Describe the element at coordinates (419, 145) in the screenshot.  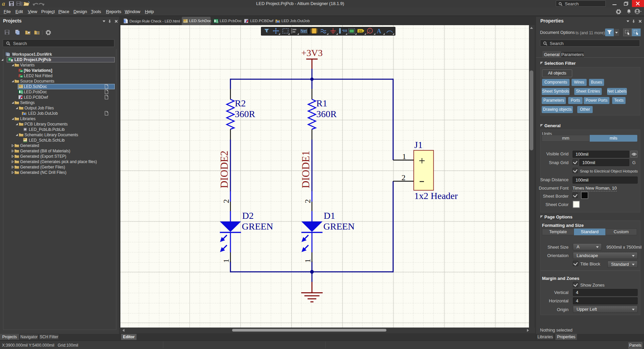
I see `svg-text: J1` at that location.